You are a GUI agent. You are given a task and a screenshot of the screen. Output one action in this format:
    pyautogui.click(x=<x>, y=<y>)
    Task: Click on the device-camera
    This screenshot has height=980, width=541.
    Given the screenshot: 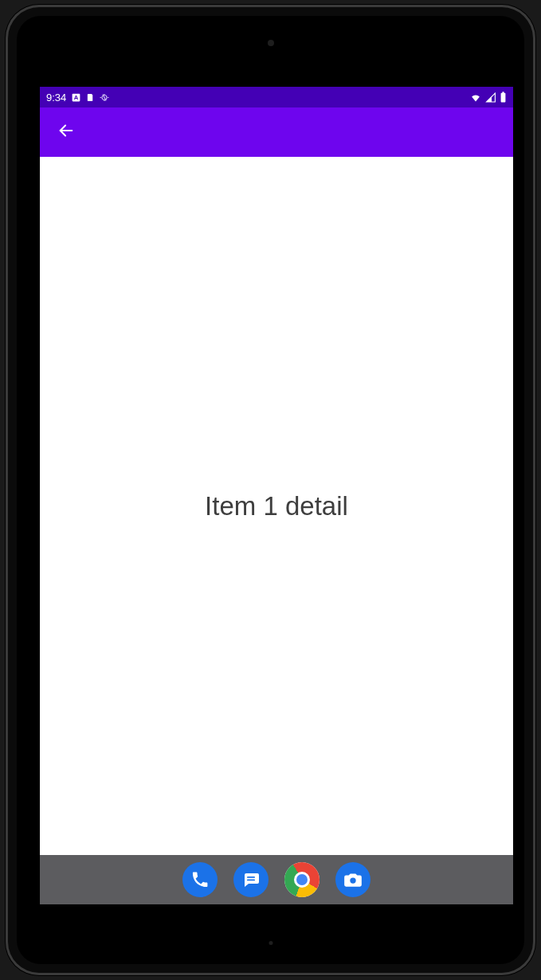 What is the action you would take?
    pyautogui.click(x=271, y=43)
    